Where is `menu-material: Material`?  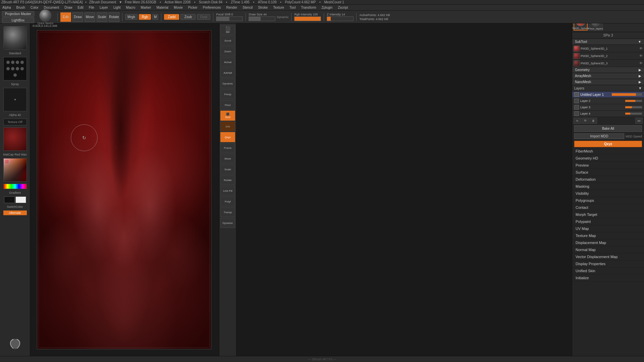 menu-material: Material is located at coordinates (163, 7).